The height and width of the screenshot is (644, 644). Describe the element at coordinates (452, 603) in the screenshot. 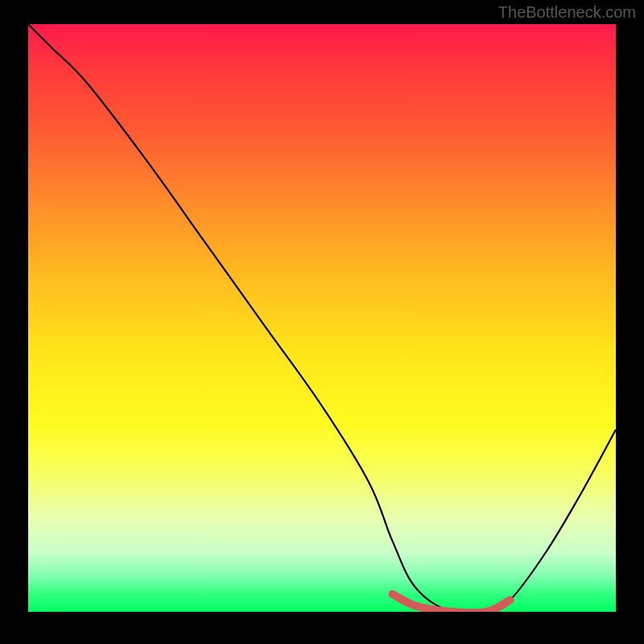

I see `optimal-range-highlight` at that location.